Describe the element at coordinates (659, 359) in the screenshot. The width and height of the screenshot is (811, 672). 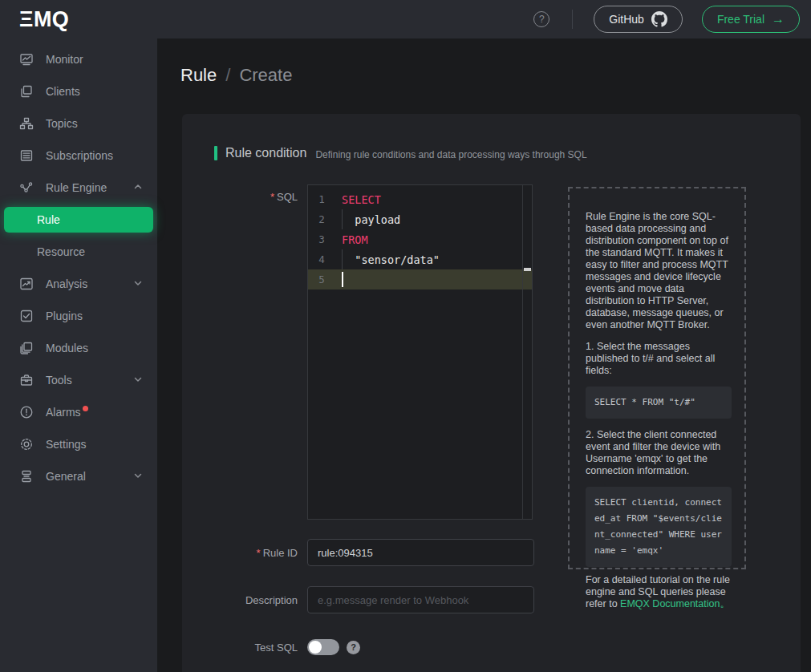
I see `help-step-1: 1. Select the messages published to t/# …` at that location.